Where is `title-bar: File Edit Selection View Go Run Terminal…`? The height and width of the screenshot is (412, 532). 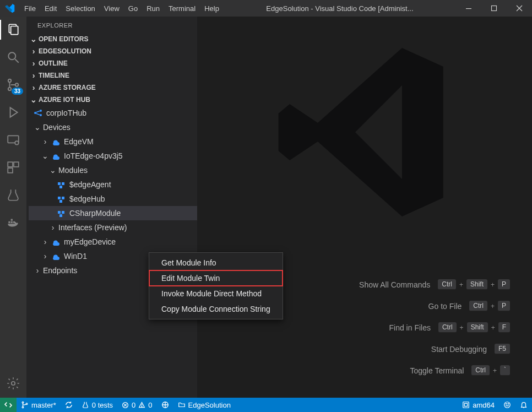
title-bar: File Edit Selection View Go Run Terminal… is located at coordinates (266, 8).